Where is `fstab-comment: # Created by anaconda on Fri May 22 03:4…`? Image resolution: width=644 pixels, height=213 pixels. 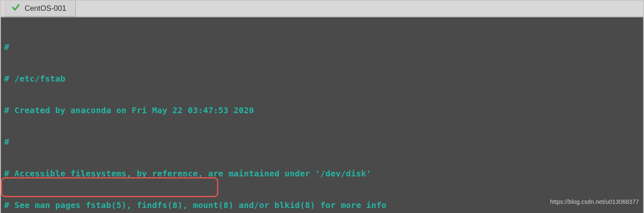
fstab-comment: # Created by anaconda on Fri May 22 03:4… is located at coordinates (322, 110).